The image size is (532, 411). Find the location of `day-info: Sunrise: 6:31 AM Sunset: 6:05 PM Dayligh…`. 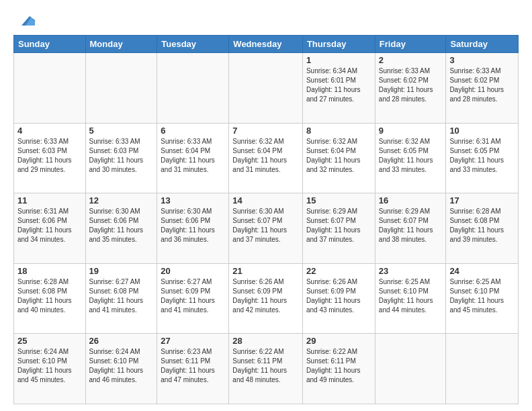

day-info: Sunrise: 6:31 AM Sunset: 6:05 PM Dayligh… is located at coordinates (482, 156).